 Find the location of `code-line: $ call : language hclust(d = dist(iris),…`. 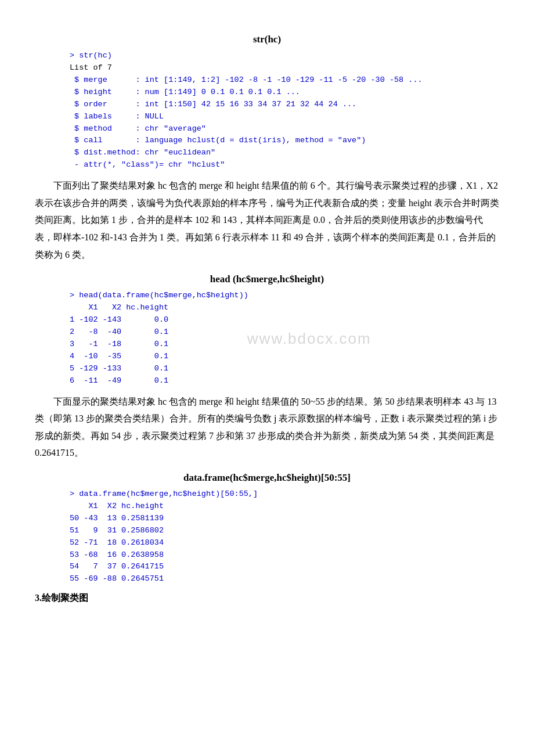

code-line: $ call : language hclust(d = dist(iris),… is located at coordinates (284, 141).